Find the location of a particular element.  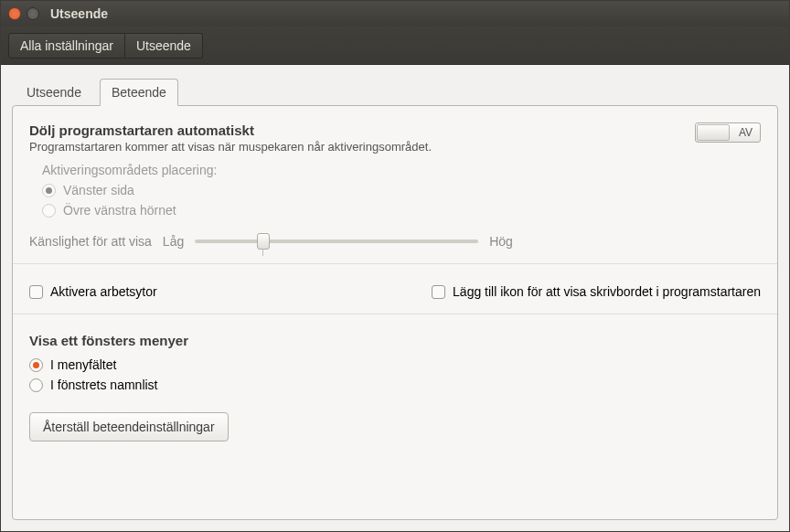

reveal-sensitivity-slider is located at coordinates (336, 241).